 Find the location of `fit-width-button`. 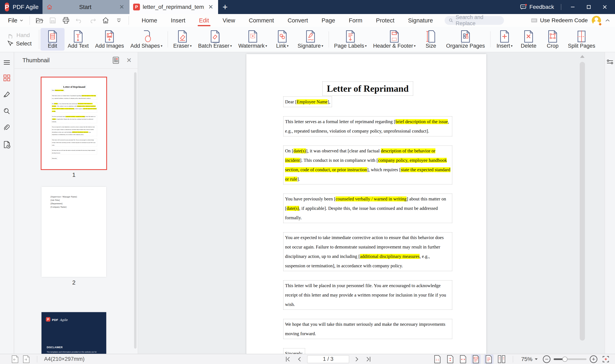

fit-width-button is located at coordinates (463, 359).